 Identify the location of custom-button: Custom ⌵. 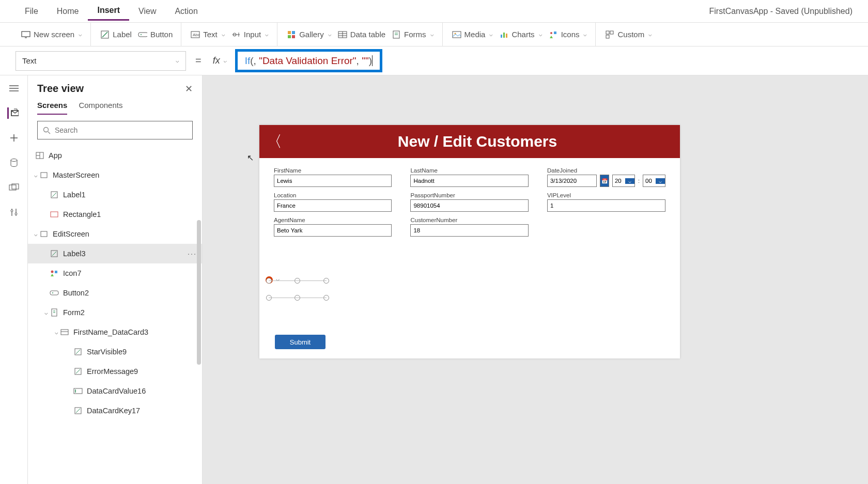
(628, 35).